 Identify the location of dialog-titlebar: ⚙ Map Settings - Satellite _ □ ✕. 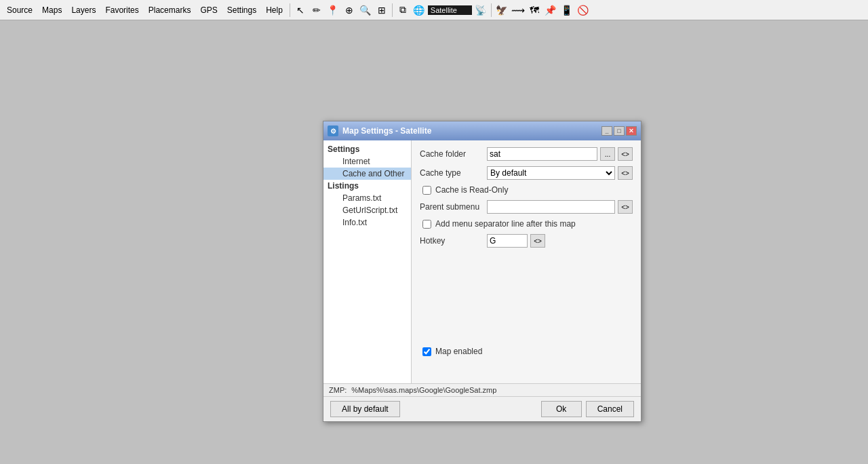
(482, 131).